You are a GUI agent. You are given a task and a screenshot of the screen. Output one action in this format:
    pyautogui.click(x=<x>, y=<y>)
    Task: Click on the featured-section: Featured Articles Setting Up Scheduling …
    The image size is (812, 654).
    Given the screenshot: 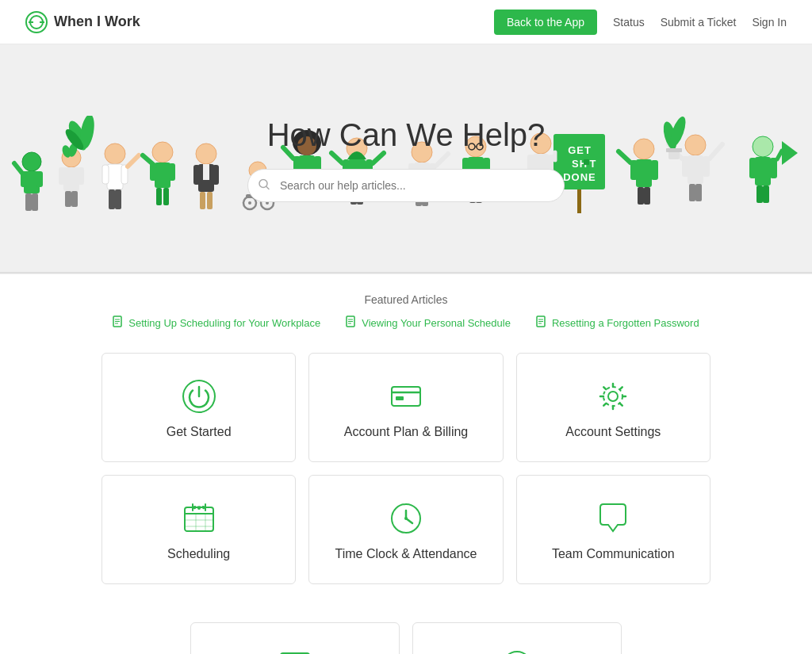 What is the action you would take?
    pyautogui.click(x=406, y=308)
    